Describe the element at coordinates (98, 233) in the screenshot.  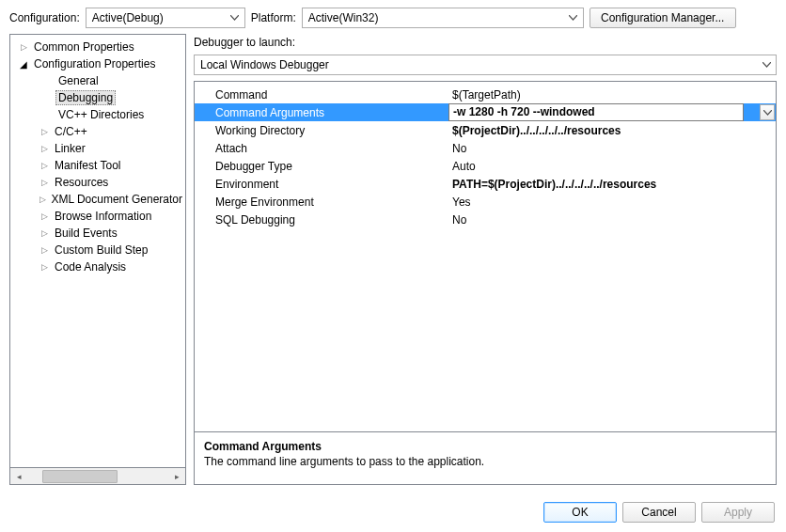
I see `tree-item-build-events: ▷ Build Events` at that location.